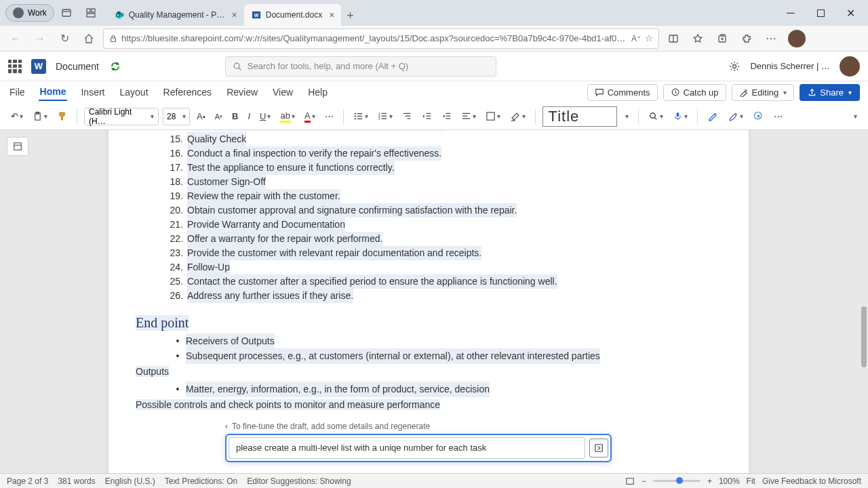 Image resolution: width=868 pixels, height=488 pixels. Describe the element at coordinates (850, 66) in the screenshot. I see `user-avatar` at that location.